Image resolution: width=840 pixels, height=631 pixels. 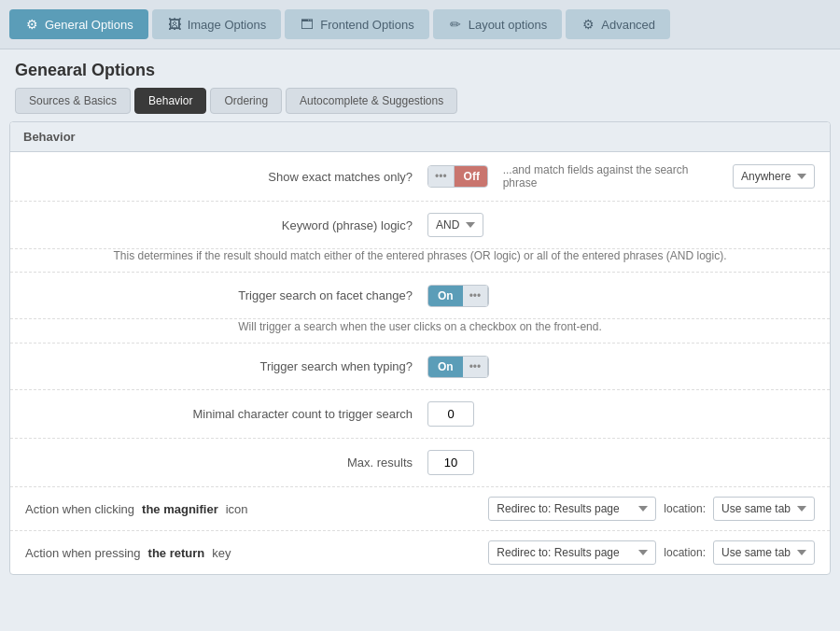 What do you see at coordinates (451, 463) in the screenshot?
I see `max-results-input` at bounding box center [451, 463].